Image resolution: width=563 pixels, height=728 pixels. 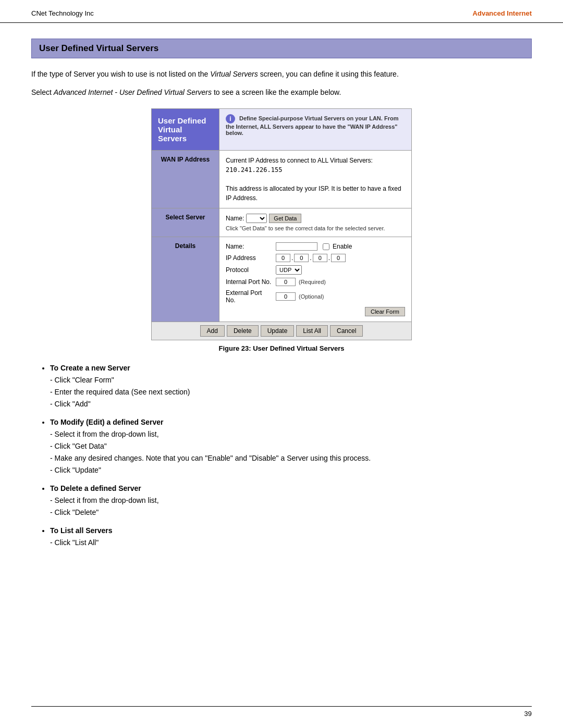 I want to click on select-server-row: Select Server Name: Get Data Click "Get …, so click(x=282, y=223).